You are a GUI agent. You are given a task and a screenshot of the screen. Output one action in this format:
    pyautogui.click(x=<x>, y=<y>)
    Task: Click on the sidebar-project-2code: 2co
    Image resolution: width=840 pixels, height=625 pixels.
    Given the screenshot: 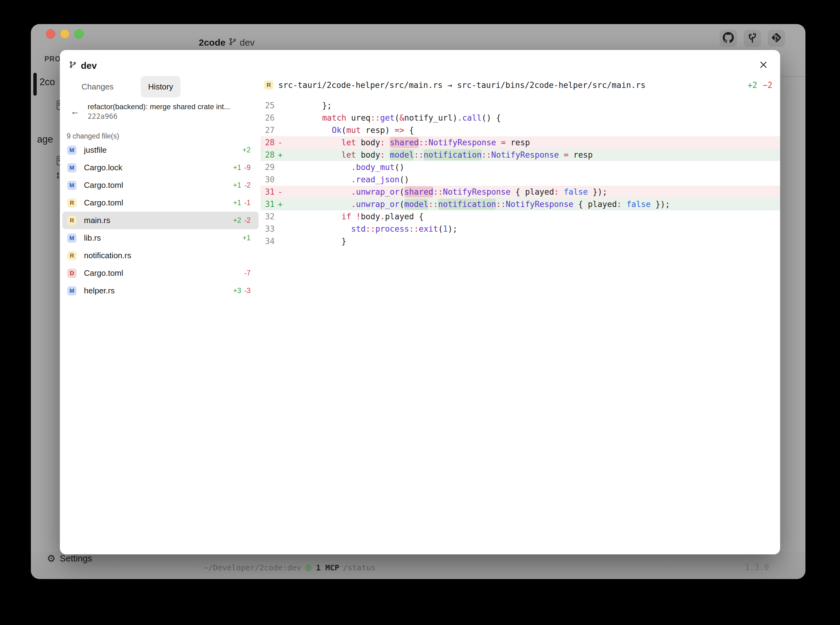 What is the action you would take?
    pyautogui.click(x=47, y=82)
    